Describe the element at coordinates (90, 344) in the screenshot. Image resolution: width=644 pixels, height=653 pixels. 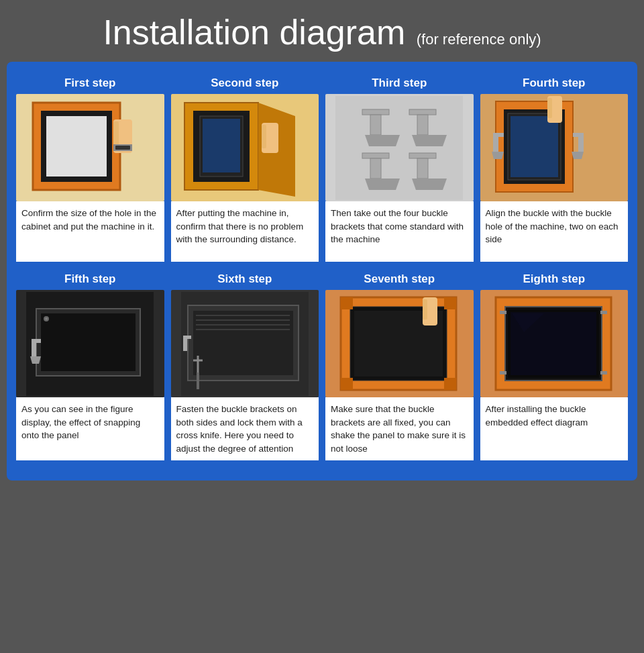
I see `step-5-image` at that location.